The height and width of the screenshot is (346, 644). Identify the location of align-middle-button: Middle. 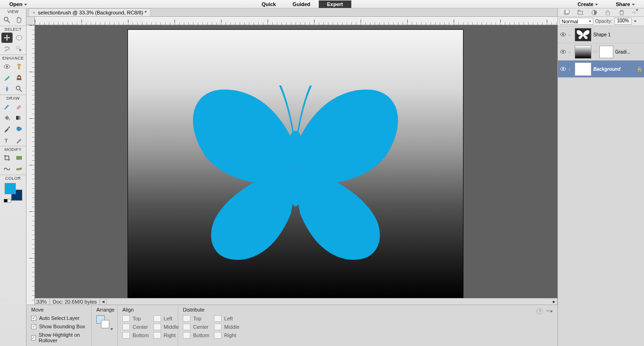
(166, 327).